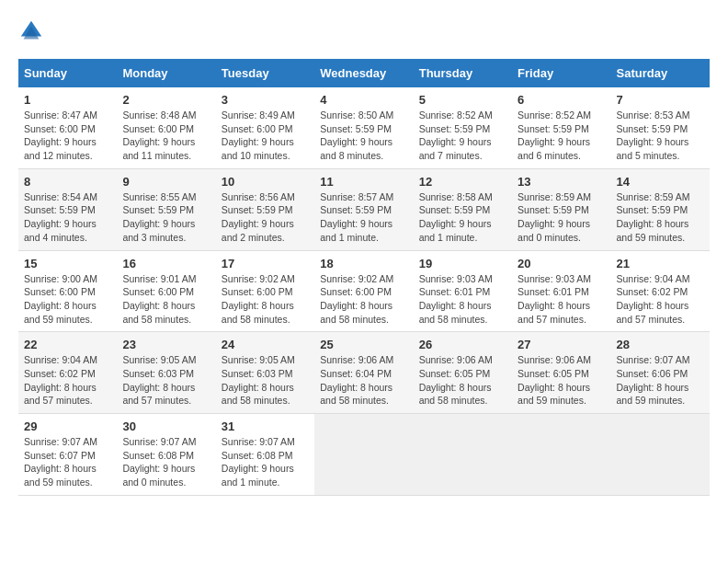 Image resolution: width=728 pixels, height=563 pixels. I want to click on calendar-cell: 15 Sunrise: 9:00 AMSunset: 6:00 PMDaylig…, so click(68, 291).